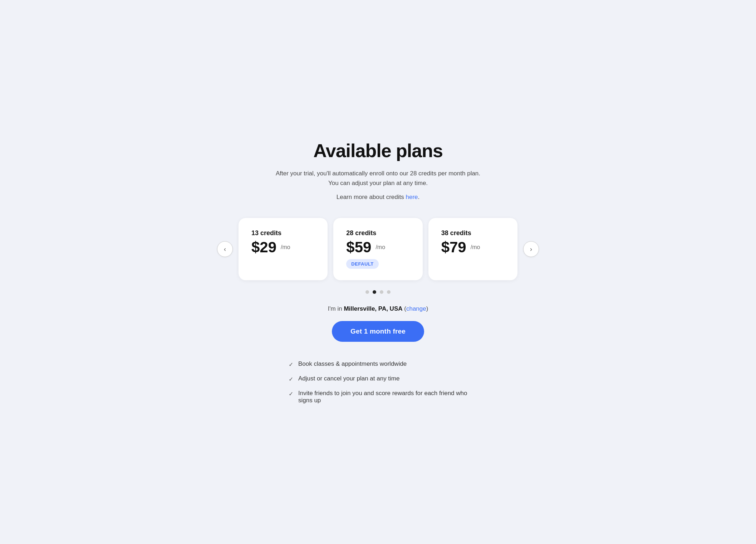 This screenshot has width=756, height=544. I want to click on feature-item-1: ✓ Book classes & appointments worldwide, so click(348, 364).